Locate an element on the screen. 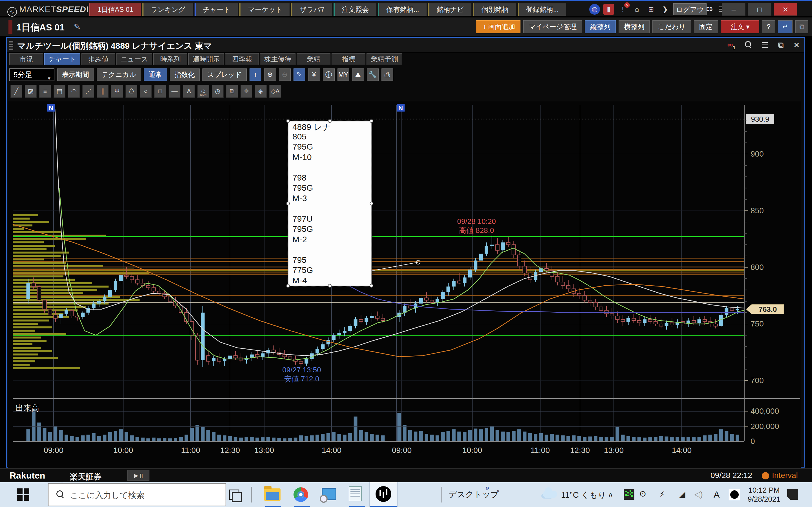  ime-indicator: A is located at coordinates (717, 495).